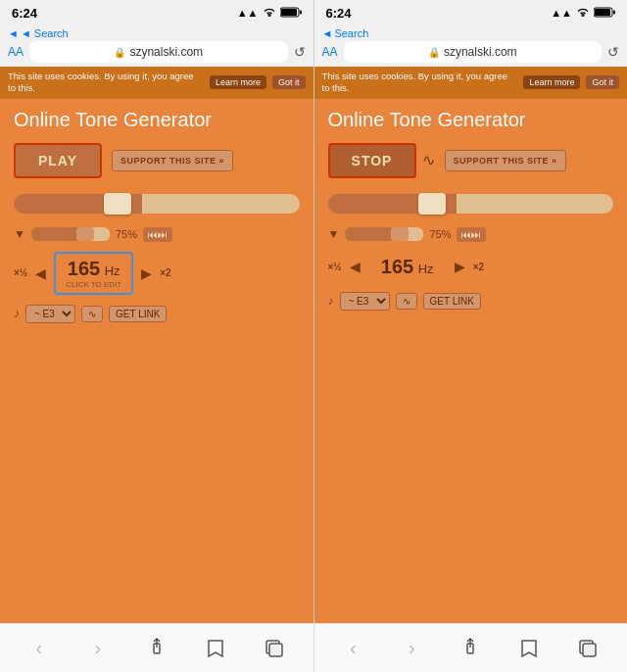 The height and width of the screenshot is (672, 627). Describe the element at coordinates (434, 53) in the screenshot. I see `lock-icon-right: 🔒` at that location.